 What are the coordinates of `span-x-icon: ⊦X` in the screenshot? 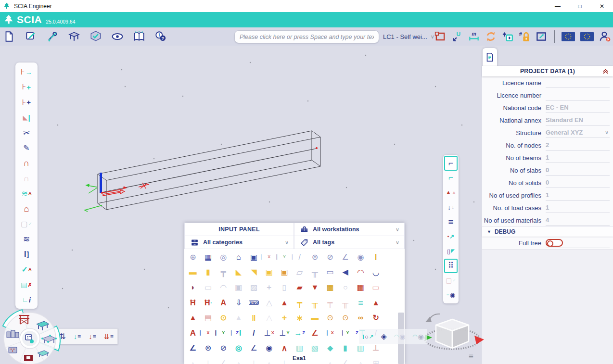 It's located at (330, 333).